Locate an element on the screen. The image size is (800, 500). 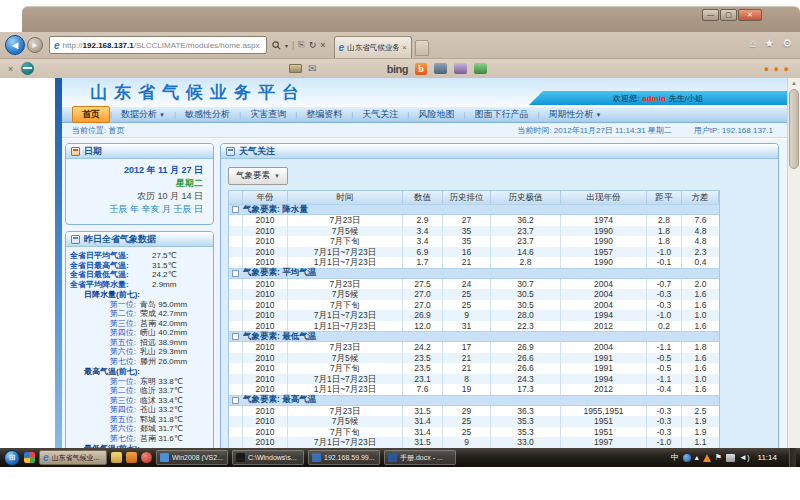
forward-button: ► is located at coordinates (35, 45).